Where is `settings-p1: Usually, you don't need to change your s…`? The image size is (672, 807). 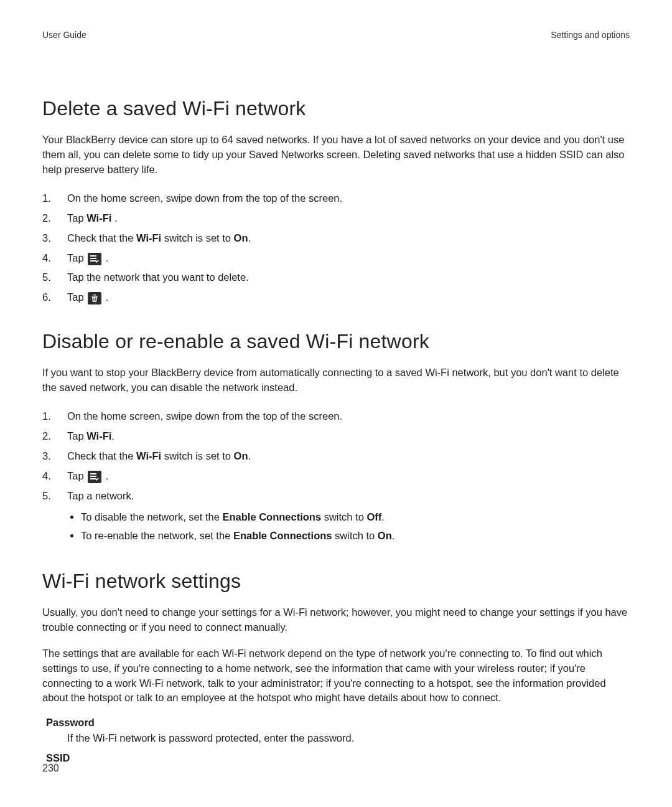 settings-p1: Usually, you don't need to change your s… is located at coordinates (336, 620).